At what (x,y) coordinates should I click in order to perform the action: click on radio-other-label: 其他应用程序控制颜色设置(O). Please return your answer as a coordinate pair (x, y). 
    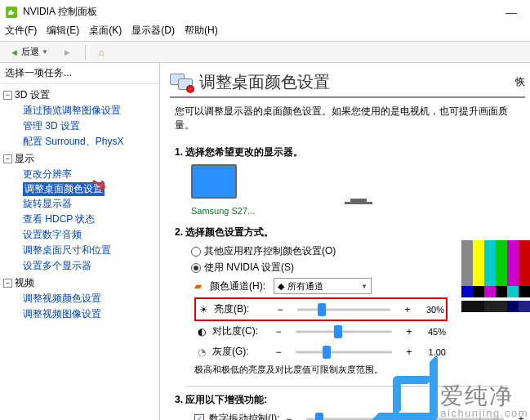
    Looking at the image, I should click on (269, 252).